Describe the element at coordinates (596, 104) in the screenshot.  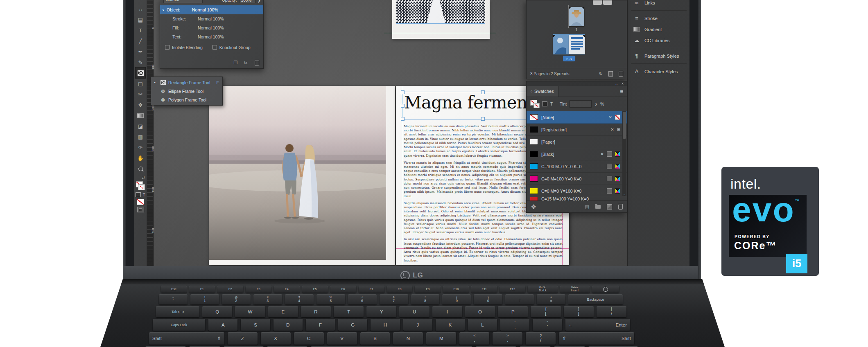
I see `tint-chevron-icon: ❯` at that location.